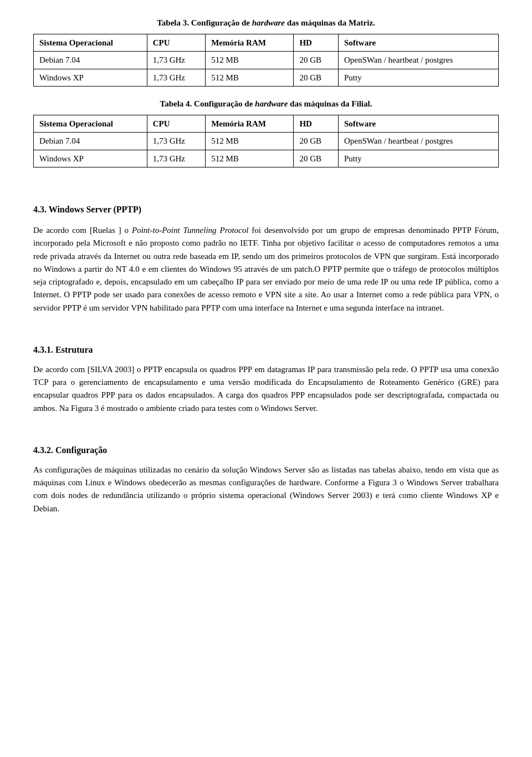 This screenshot has width=532, height=757. I want to click on table2-cell-0-0: Debian 7.04, so click(91, 141).